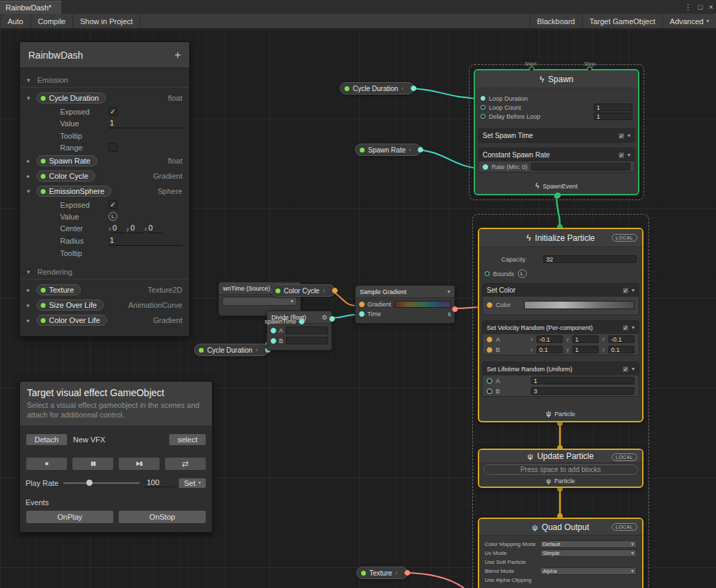  I want to click on rate-input-port, so click(485, 167).